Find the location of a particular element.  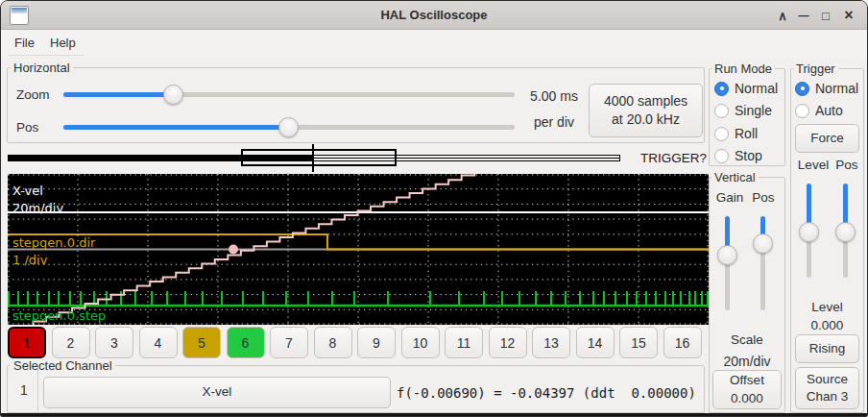

channel-button-7: 7 is located at coordinates (289, 342).